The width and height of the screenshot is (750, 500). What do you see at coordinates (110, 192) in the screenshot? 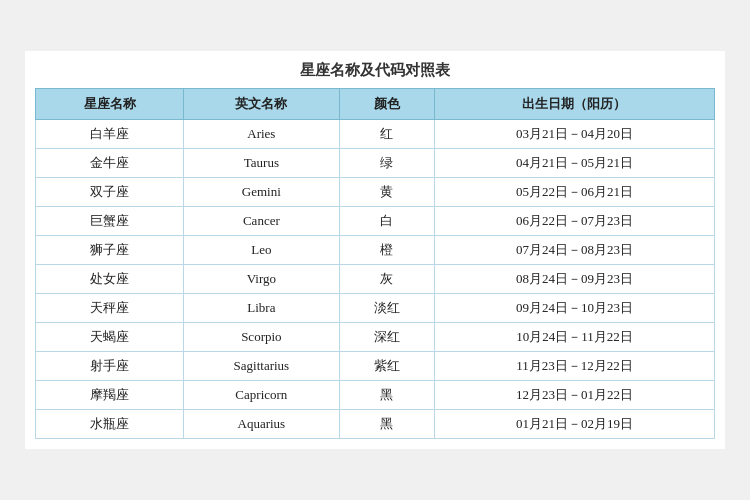
I see `table-cell: 双子座` at bounding box center [110, 192].